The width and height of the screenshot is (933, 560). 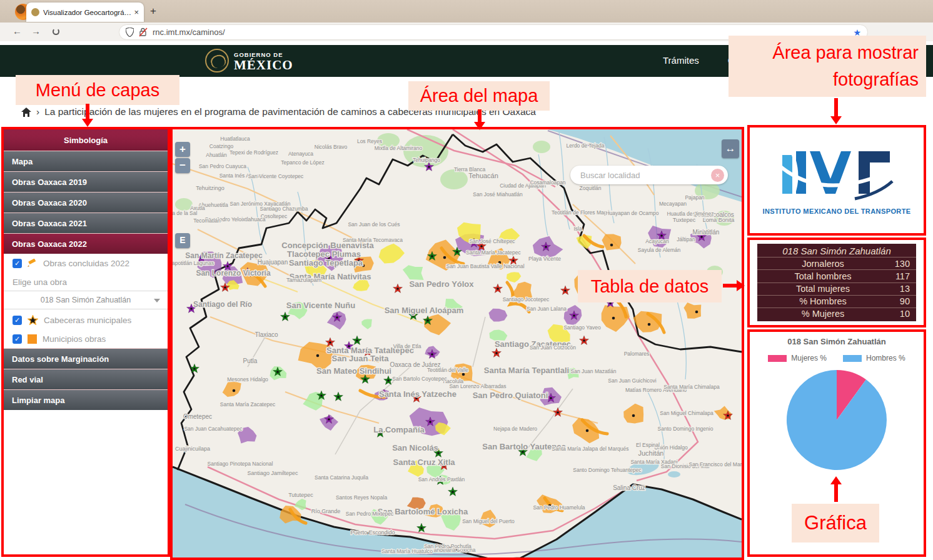 I want to click on layer-label: Obras concluidas 2022, so click(x=86, y=264).